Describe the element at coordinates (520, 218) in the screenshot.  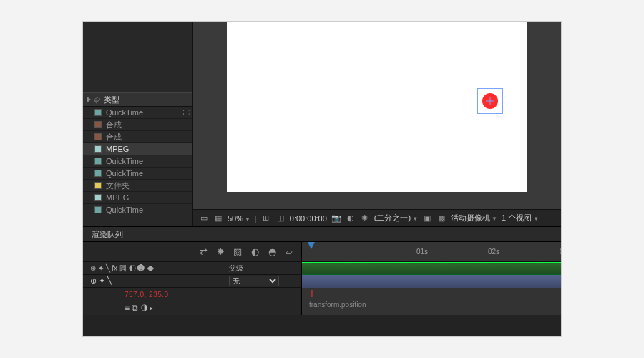
I see `views-dropdown: 1 个视图▼` at that location.